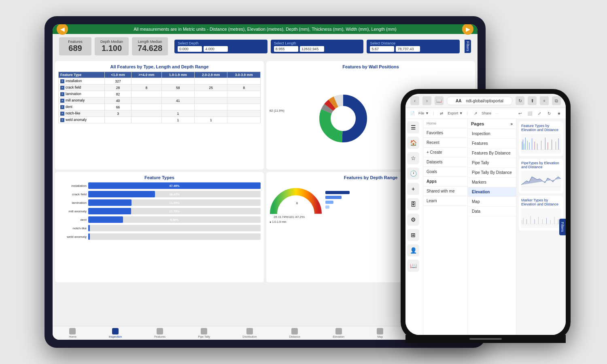 The width and height of the screenshot is (607, 364). Describe the element at coordinates (439, 101) in the screenshot. I see `browser-bookmark-icon: 📖` at that location.